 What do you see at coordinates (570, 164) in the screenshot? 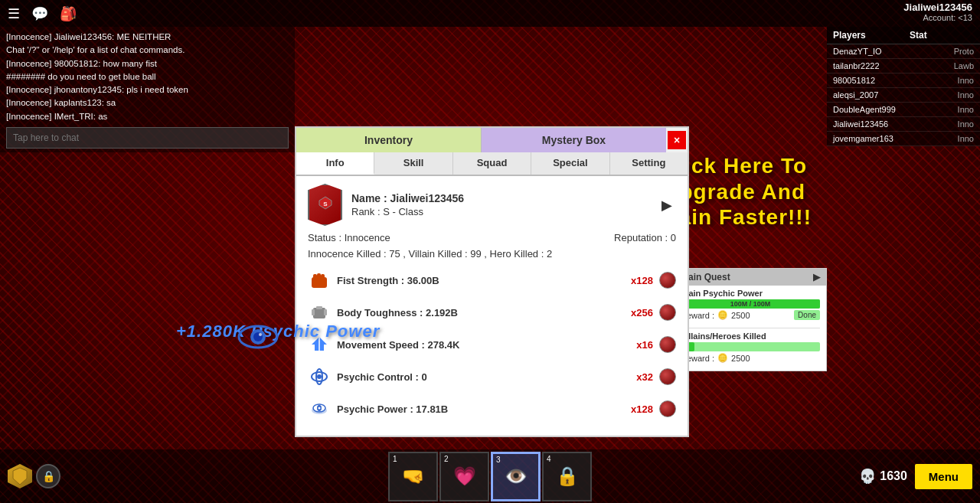
I see `tab-special: Special` at bounding box center [570, 164].